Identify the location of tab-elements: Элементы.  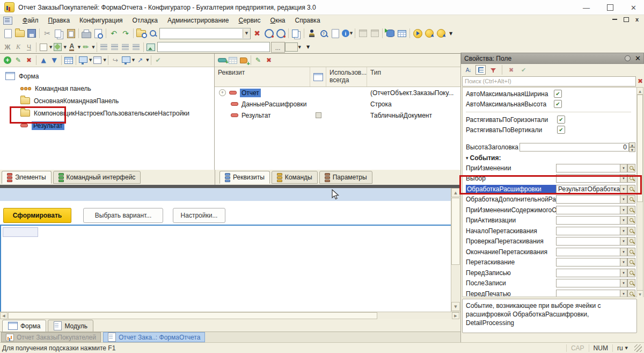
(27, 177).